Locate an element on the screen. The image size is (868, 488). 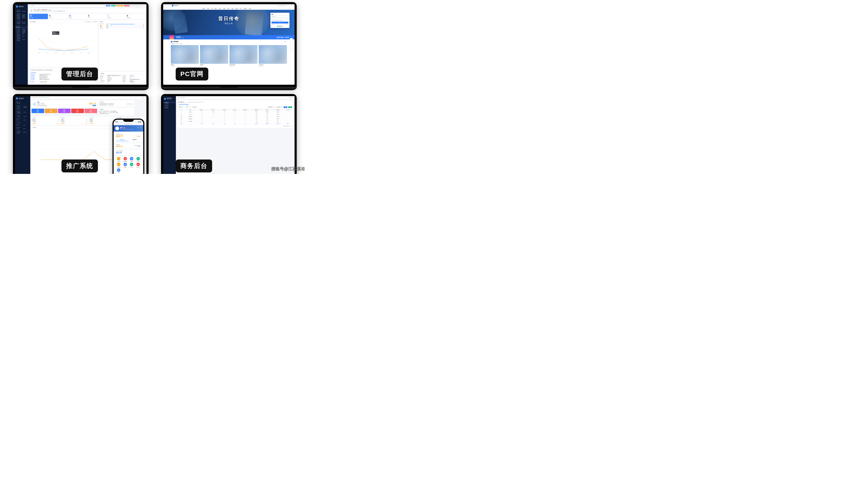
breadcrumb: 数据汇总 > 数据概览 is located at coordinates (181, 98).